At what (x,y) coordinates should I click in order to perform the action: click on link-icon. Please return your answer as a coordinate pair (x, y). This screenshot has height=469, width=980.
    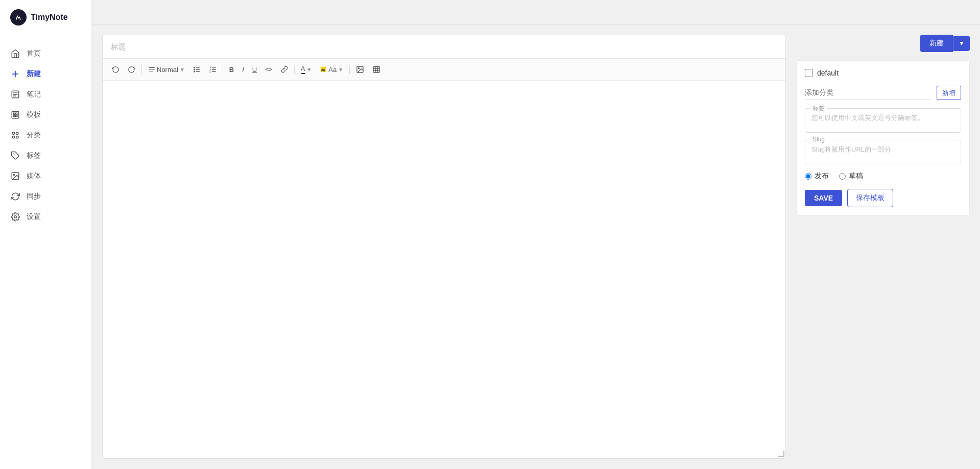
    Looking at the image, I should click on (284, 69).